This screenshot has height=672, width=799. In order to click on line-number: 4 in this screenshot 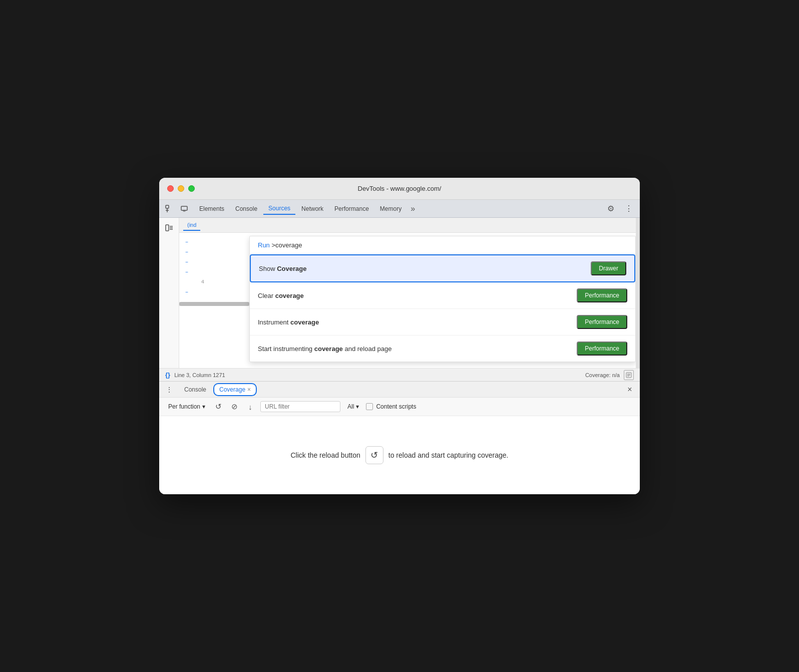, I will do `click(199, 282)`.